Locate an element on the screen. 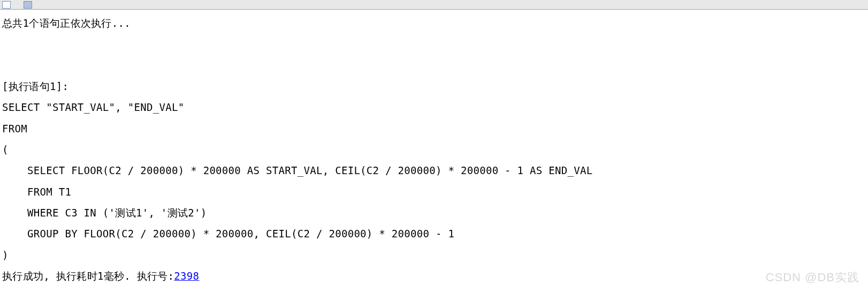 The height and width of the screenshot is (292, 868). header-line: 总共1个语句正依次执行... is located at coordinates (66, 23).